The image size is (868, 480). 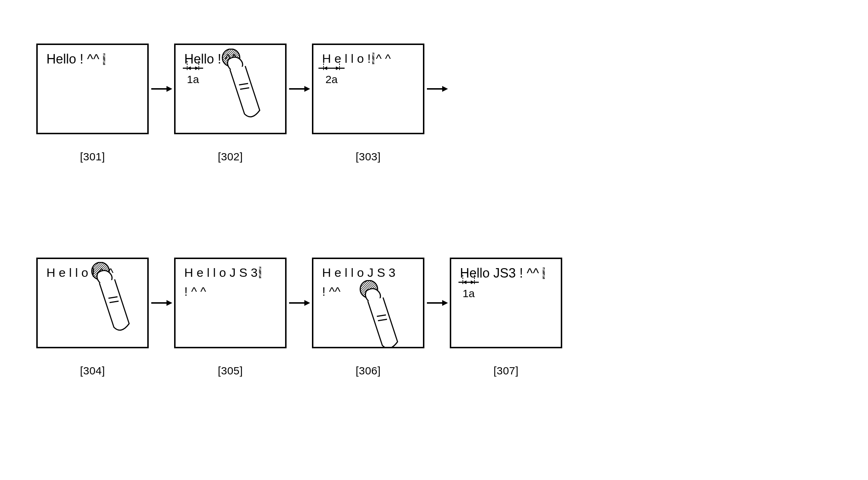 I want to click on sequence-row-1: Hello ! ^^ [301] Hello ! ^^, so click(x=243, y=103).